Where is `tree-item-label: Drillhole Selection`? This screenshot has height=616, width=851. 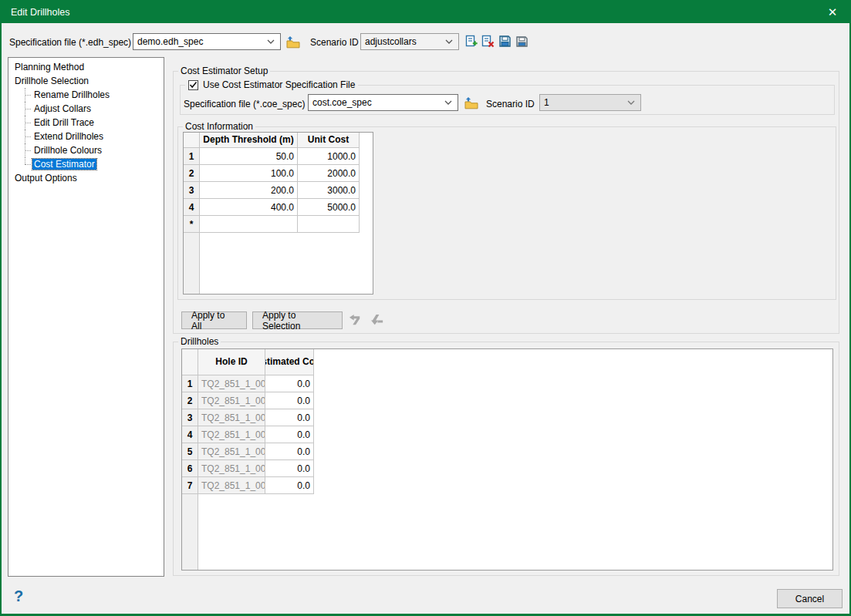 tree-item-label: Drillhole Selection is located at coordinates (52, 81).